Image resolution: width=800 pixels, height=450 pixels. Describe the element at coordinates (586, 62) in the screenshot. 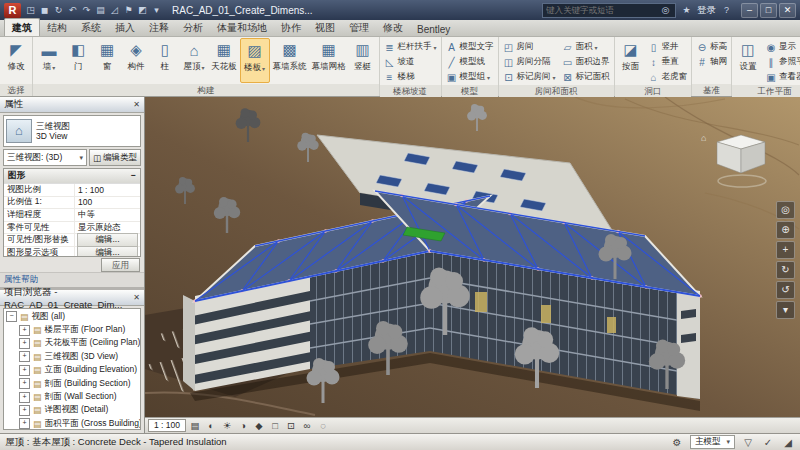

I see `area-boundary-button: ▭ 面积边界` at that location.